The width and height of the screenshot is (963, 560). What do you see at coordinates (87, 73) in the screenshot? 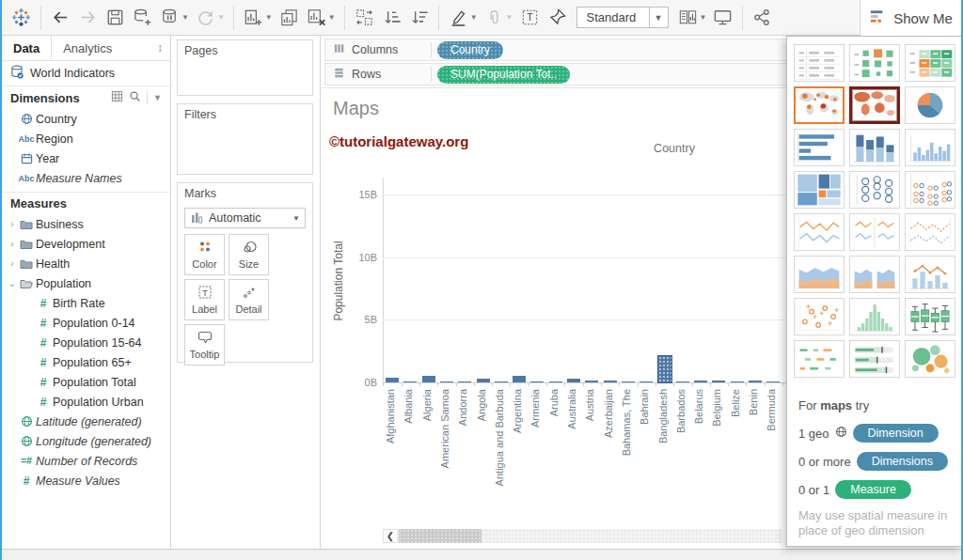
I see `datasource-item: World Indicators` at bounding box center [87, 73].